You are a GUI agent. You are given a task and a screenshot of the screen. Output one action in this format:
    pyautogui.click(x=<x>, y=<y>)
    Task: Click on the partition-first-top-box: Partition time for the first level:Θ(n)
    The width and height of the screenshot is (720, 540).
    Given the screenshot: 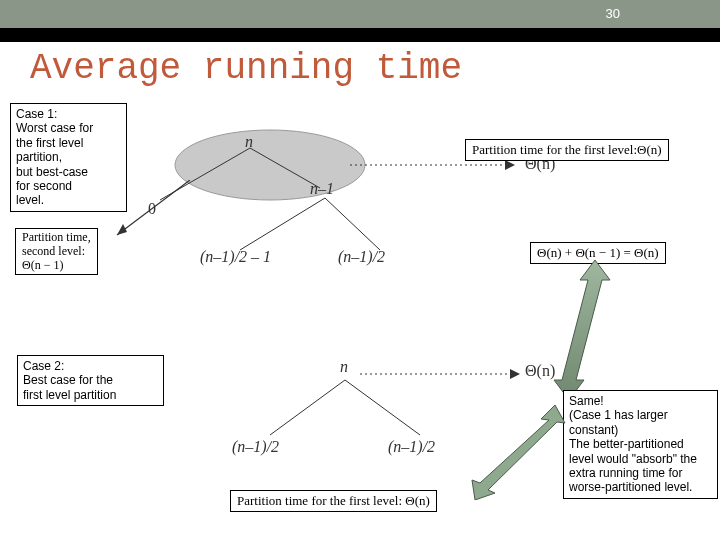 What is the action you would take?
    pyautogui.click(x=567, y=150)
    